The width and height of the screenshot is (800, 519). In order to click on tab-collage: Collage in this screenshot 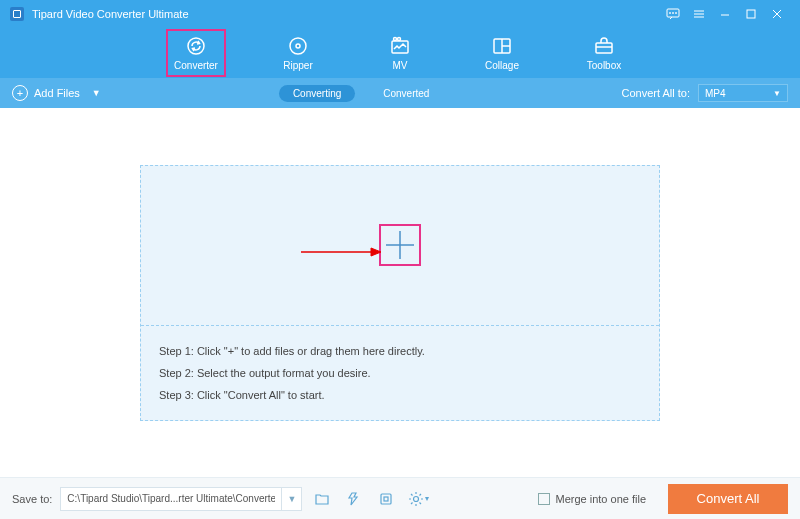, I will do `click(502, 53)`.